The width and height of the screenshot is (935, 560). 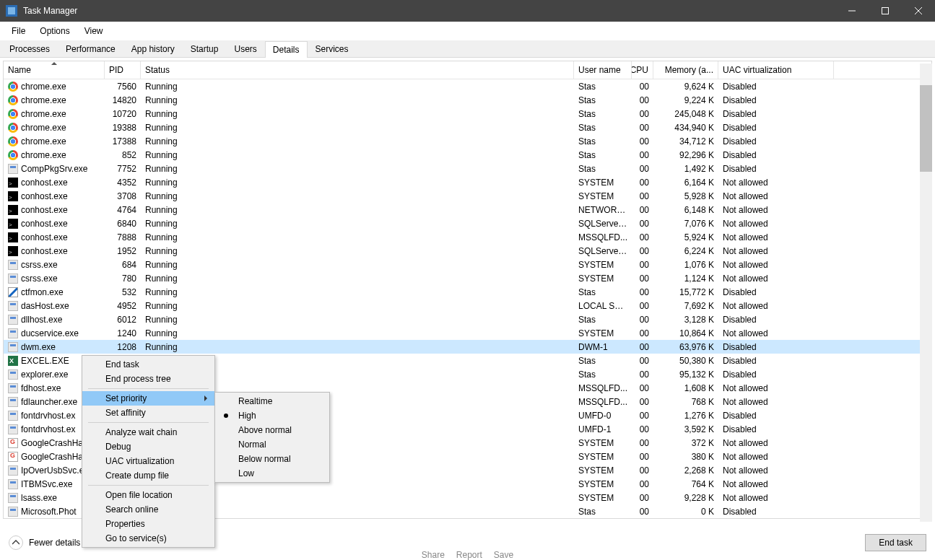 I want to click on minimize-button, so click(x=852, y=11).